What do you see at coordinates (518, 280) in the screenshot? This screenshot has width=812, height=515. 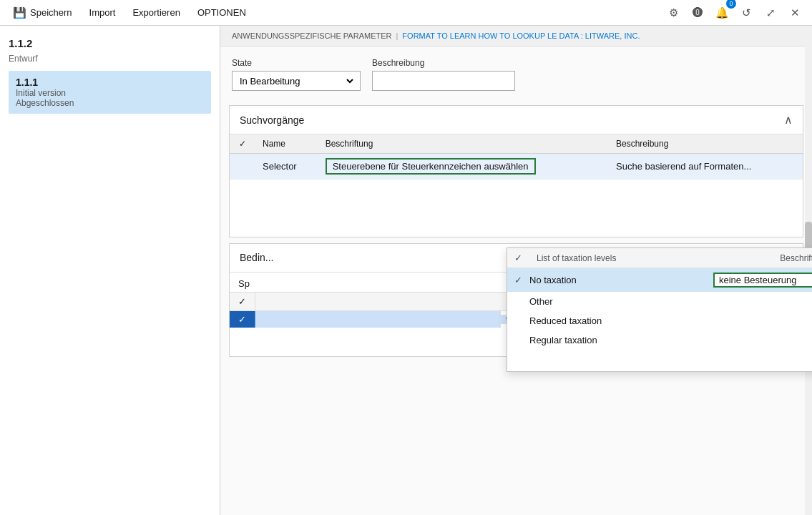 I see `dropdown-check-no-taxation: ✓` at bounding box center [518, 280].